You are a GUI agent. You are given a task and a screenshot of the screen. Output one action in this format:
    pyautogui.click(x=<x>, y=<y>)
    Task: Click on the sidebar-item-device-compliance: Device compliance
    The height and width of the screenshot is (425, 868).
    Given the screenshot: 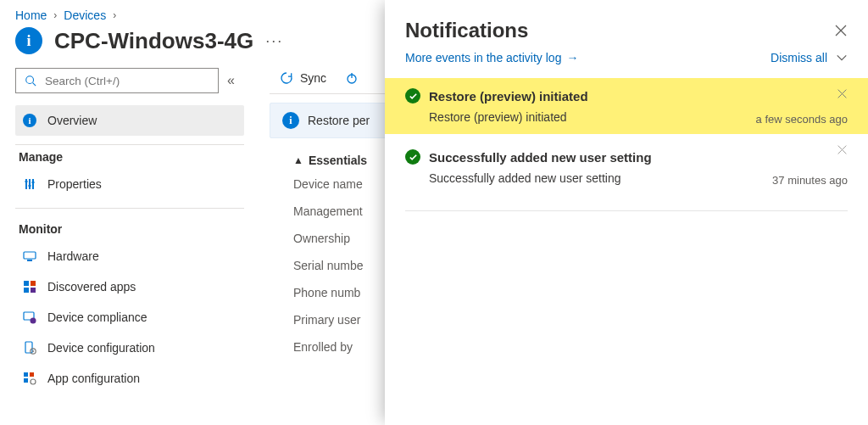 What is the action you would take?
    pyautogui.click(x=130, y=317)
    